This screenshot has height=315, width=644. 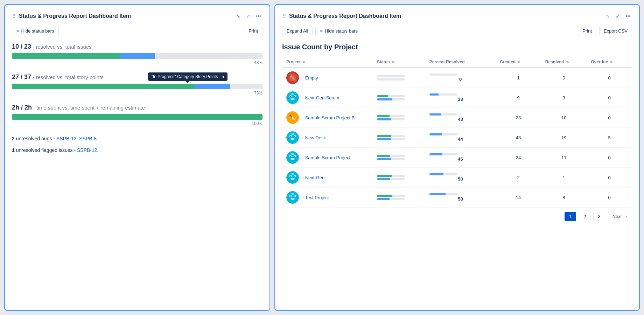 What do you see at coordinates (316, 197) in the screenshot?
I see `project-name-test-project: › Test Project` at bounding box center [316, 197].